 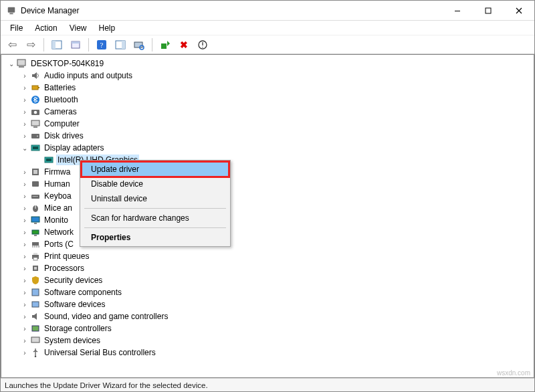 What do you see at coordinates (35, 353) in the screenshot?
I see `usb-icon` at bounding box center [35, 353].